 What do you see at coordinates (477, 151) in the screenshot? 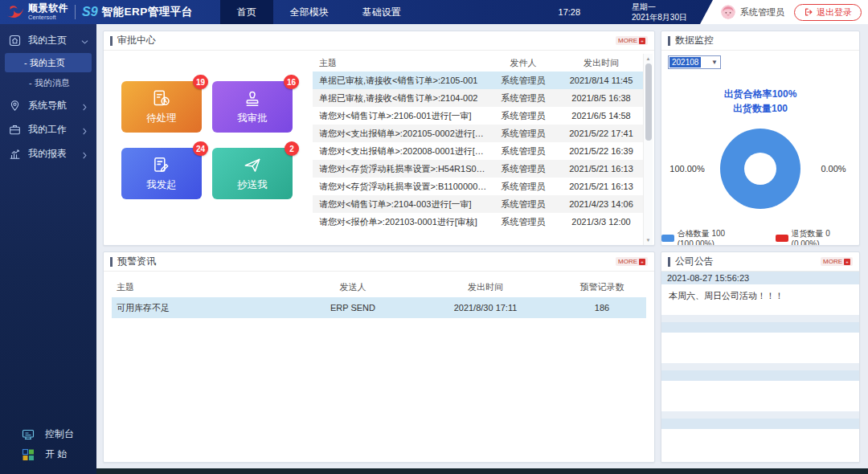
I see `approval-row: 请您对<支出报销单>:202008-0001进行[审核] 系统管理员 2021/…` at bounding box center [477, 151].